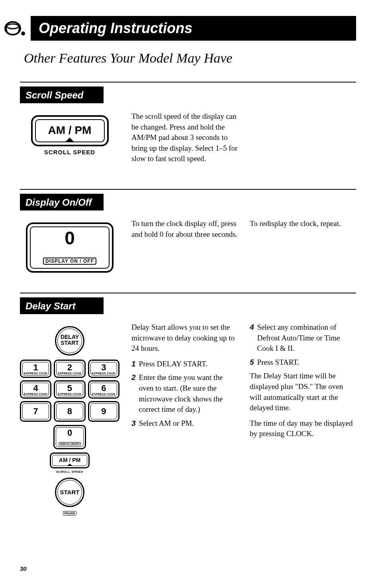  Describe the element at coordinates (70, 419) in the screenshot. I see `keypad-illustration: DELAYSTART 1EXPRESS COOK 2EXPRESS COOK 3…` at that location.